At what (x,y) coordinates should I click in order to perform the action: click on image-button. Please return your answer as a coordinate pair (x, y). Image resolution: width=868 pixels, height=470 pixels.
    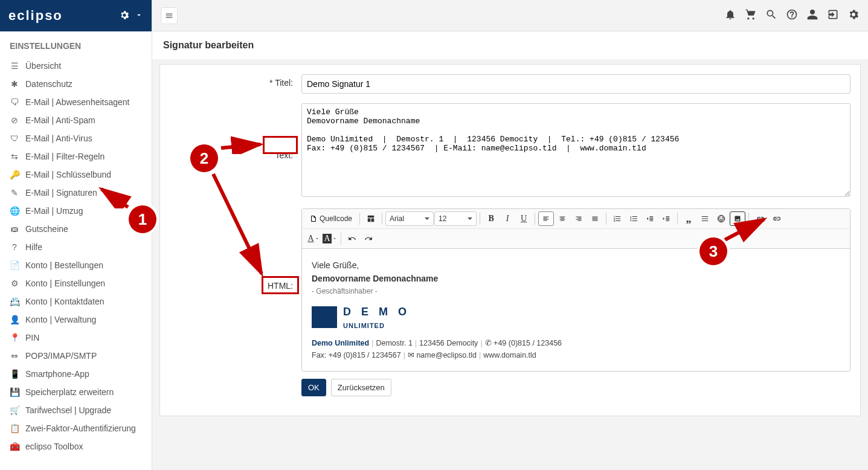
    Looking at the image, I should click on (738, 219).